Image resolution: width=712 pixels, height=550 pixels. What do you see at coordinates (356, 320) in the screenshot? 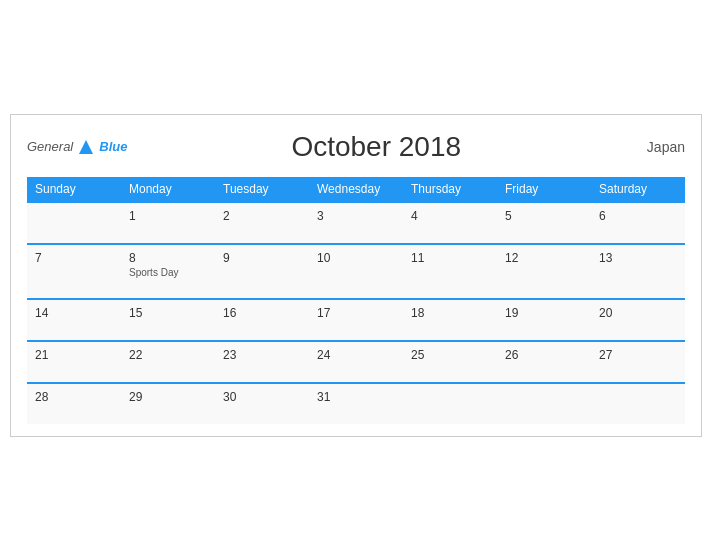
I see `calendar-cell: 17` at bounding box center [356, 320].